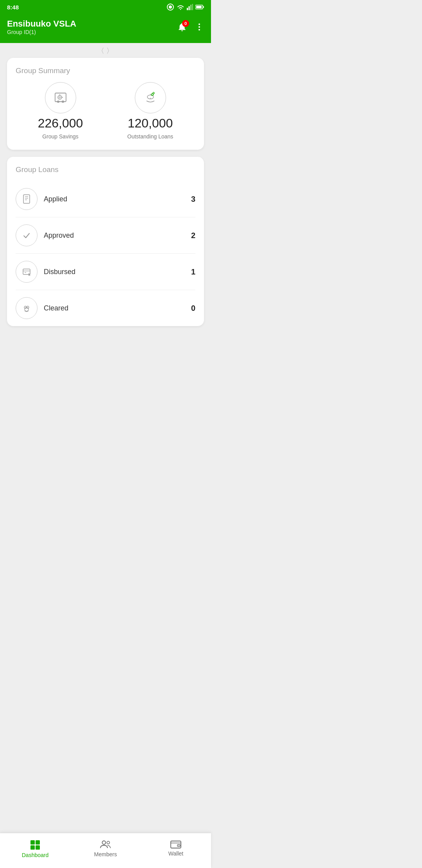 The width and height of the screenshot is (422, 868). I want to click on loans-icon, so click(150, 98).